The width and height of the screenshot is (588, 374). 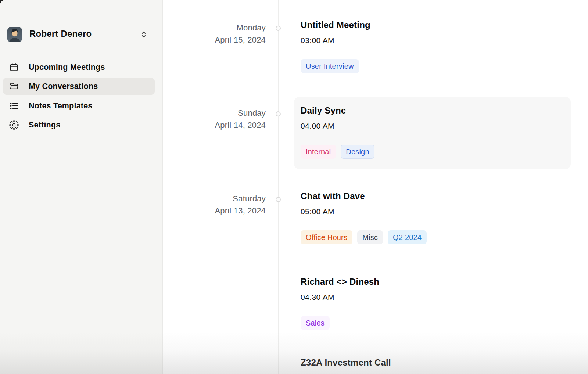 I want to click on day-of-week: Saturday, so click(x=211, y=198).